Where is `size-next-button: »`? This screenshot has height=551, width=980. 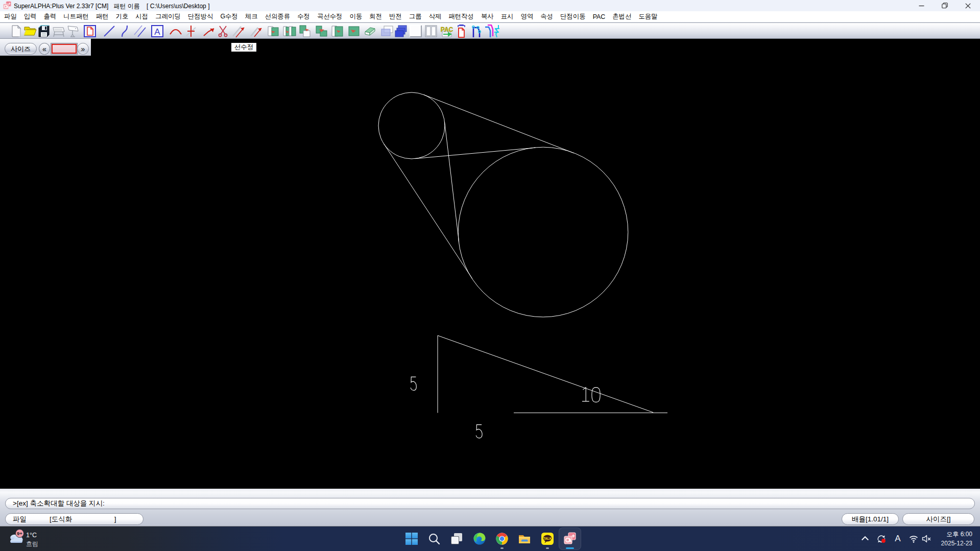 size-next-button: » is located at coordinates (83, 49).